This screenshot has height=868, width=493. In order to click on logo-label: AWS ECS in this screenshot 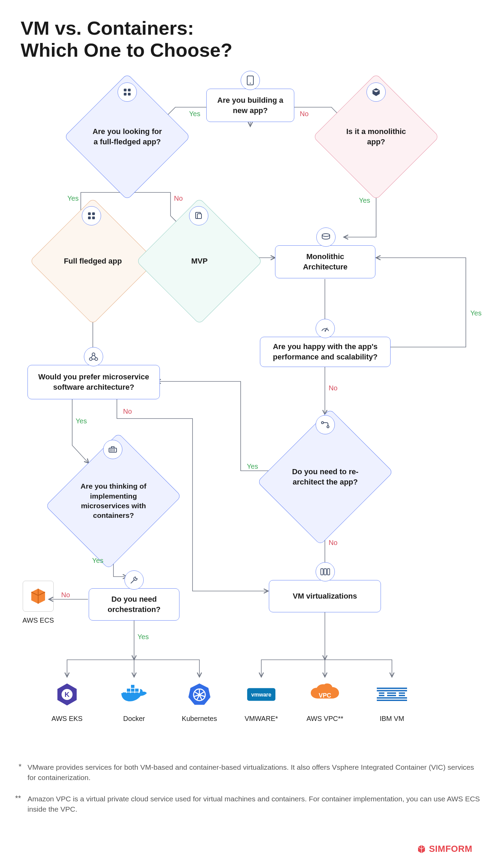, I will do `click(38, 621)`.